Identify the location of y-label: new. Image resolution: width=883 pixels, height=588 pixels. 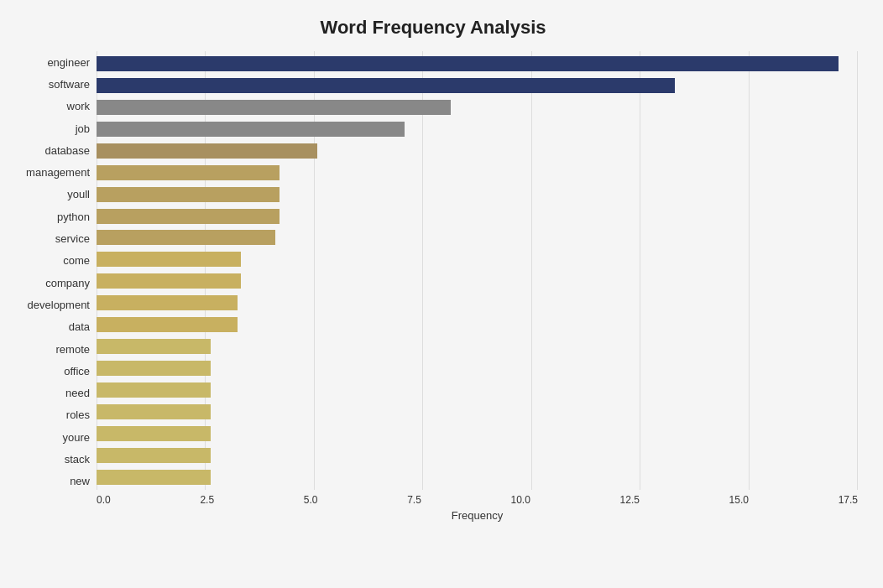
(49, 481).